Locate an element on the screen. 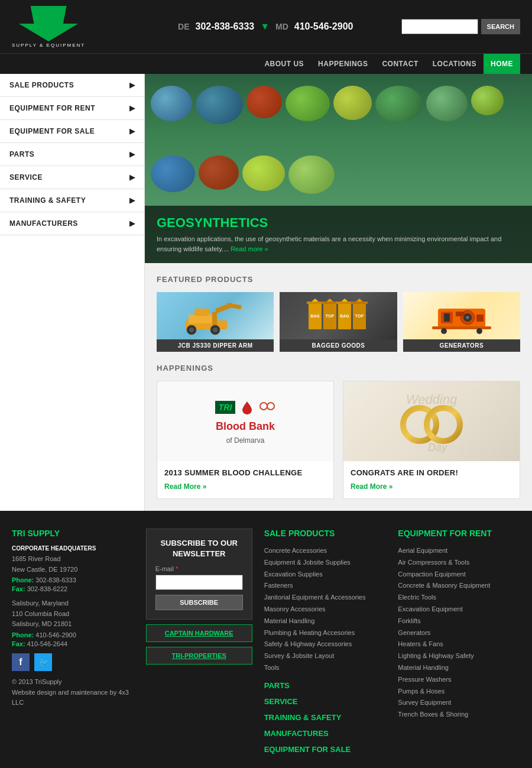 This screenshot has width=532, height=768. rent-link-compaction: Compaction Equipment is located at coordinates (459, 575).